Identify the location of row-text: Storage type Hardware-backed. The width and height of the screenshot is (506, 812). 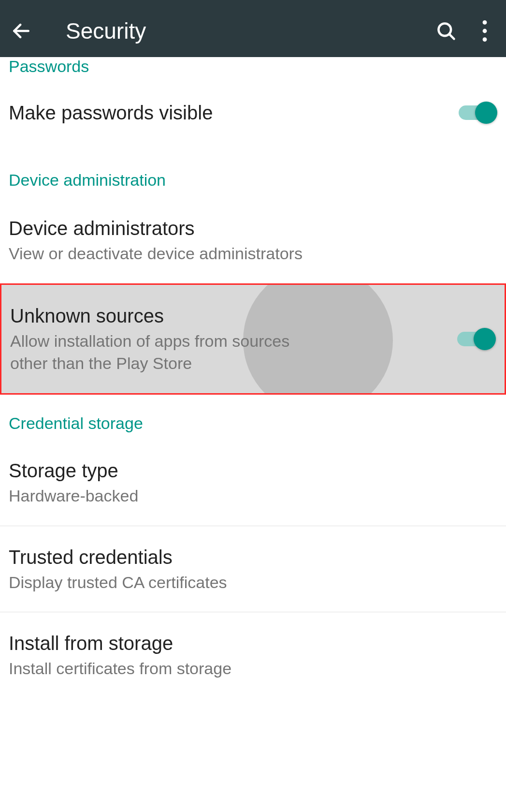
(253, 483).